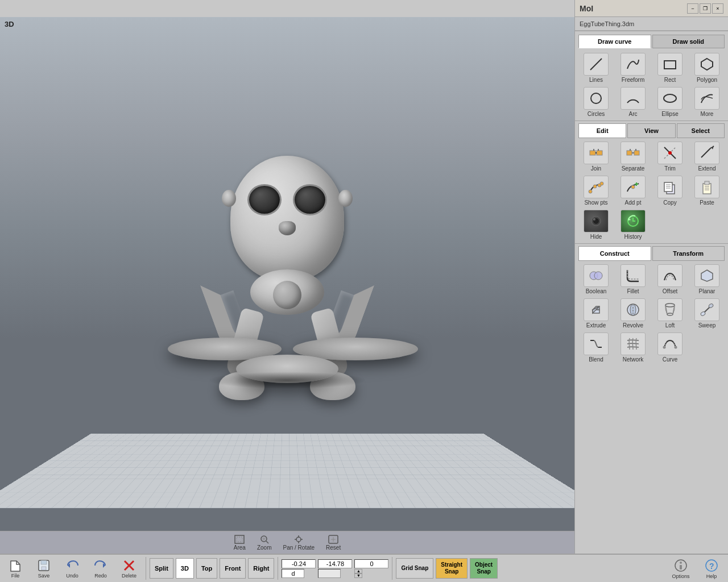  I want to click on coord-d-input, so click(293, 573).